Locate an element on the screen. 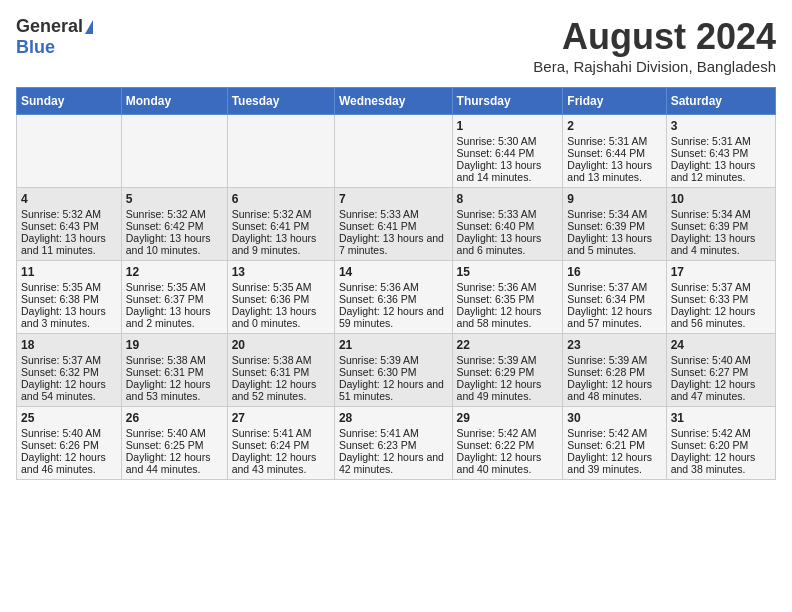 The image size is (792, 612). cell-info: Daylight: 12 hours and 40 minutes. is located at coordinates (508, 463).